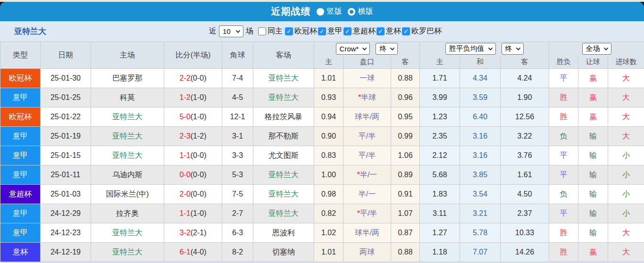 The height and width of the screenshot is (263, 644). I want to click on league-filter: 意甲, so click(330, 31).